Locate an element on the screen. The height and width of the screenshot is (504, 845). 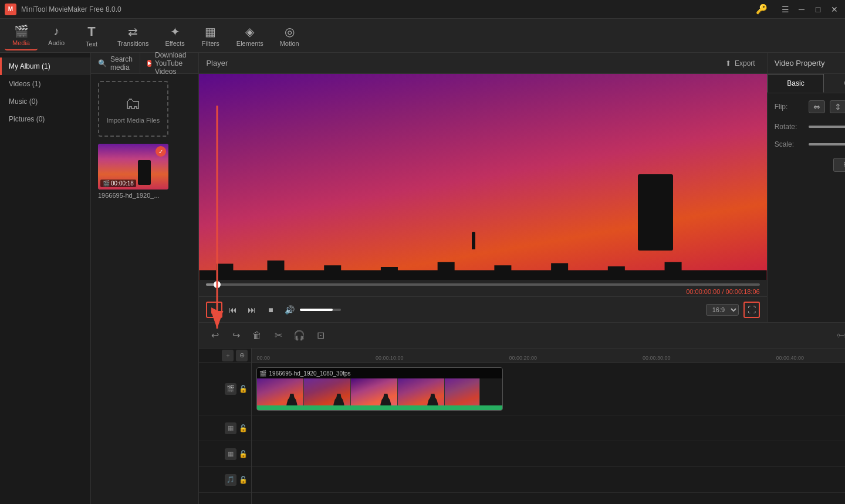
minimize-button: ─ is located at coordinates (802, 9).